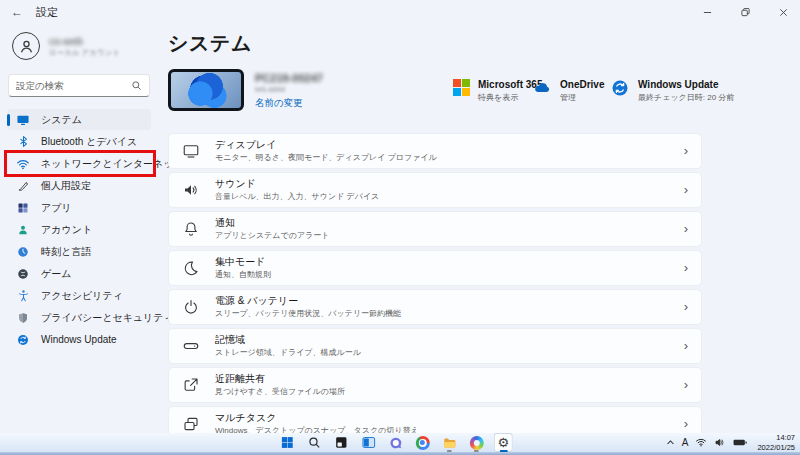 The width and height of the screenshot is (800, 455). I want to click on sound-icon, so click(191, 190).